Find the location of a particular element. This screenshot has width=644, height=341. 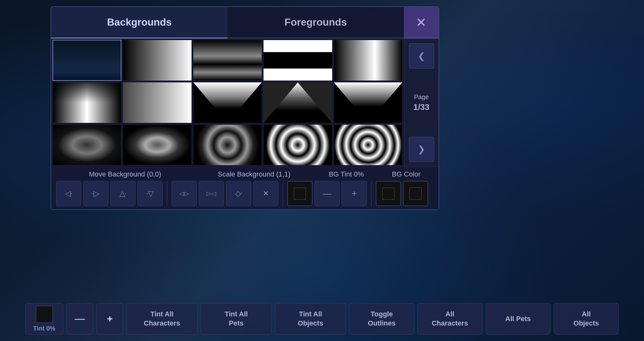

scale-horiz-expand-button: ◁•▷ is located at coordinates (184, 194).